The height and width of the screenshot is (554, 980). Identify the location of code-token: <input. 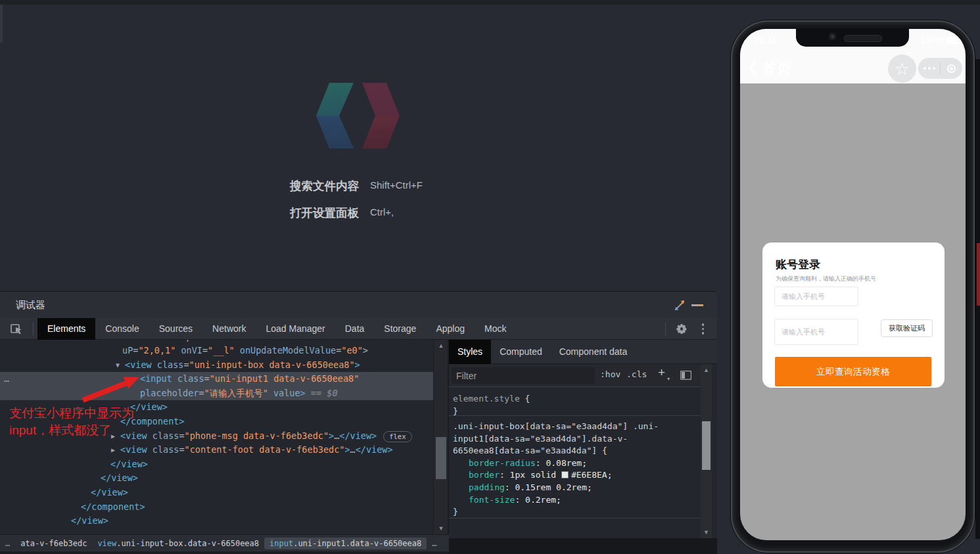
(156, 379).